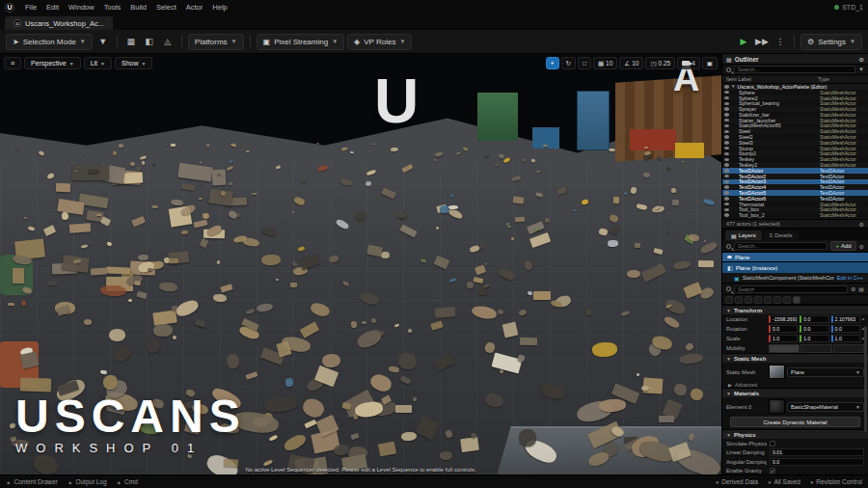 The image size is (868, 488). Describe the element at coordinates (861, 289) in the screenshot. I see `details-panel-icon: ▤` at that location.